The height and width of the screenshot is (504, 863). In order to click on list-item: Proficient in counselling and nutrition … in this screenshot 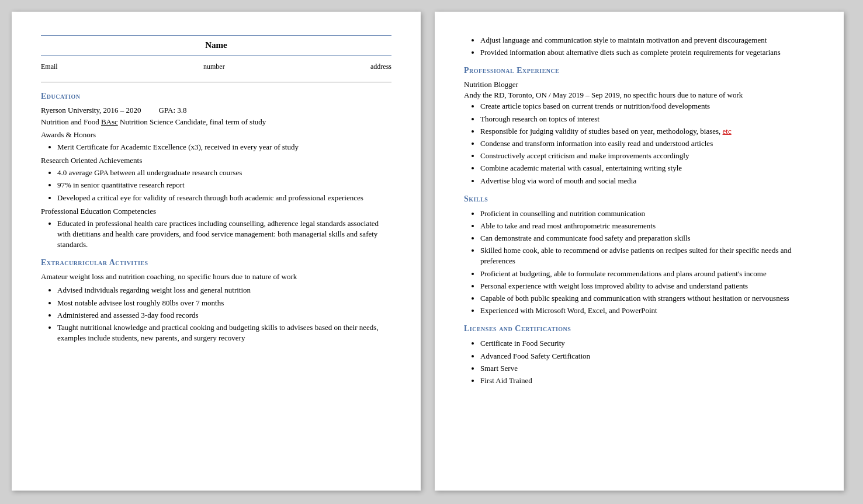, I will do `click(647, 214)`.